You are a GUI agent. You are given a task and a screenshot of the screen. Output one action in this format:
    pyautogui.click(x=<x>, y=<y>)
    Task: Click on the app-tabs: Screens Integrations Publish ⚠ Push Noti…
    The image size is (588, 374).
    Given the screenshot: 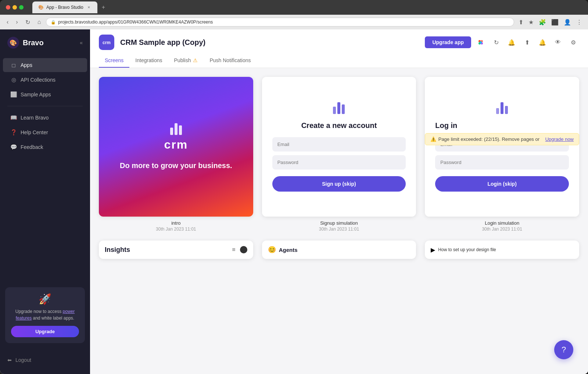 What is the action you would take?
    pyautogui.click(x=339, y=61)
    